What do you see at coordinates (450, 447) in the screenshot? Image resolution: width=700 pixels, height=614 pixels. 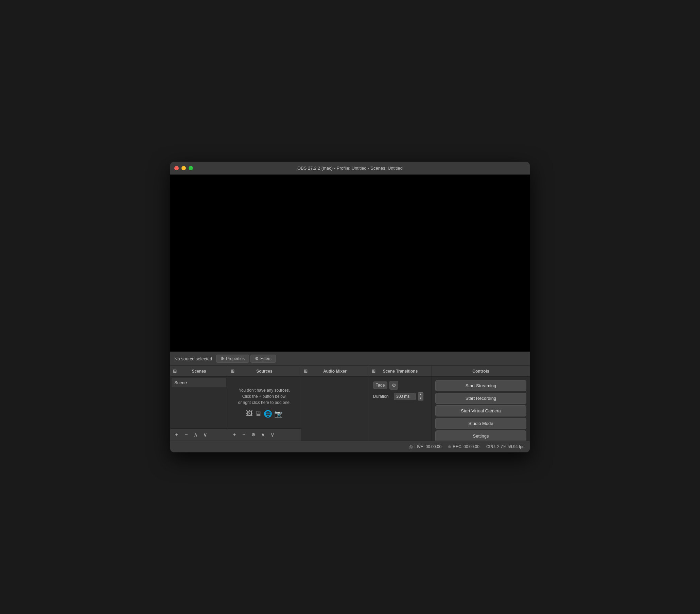 I see `rec-dot` at bounding box center [450, 447].